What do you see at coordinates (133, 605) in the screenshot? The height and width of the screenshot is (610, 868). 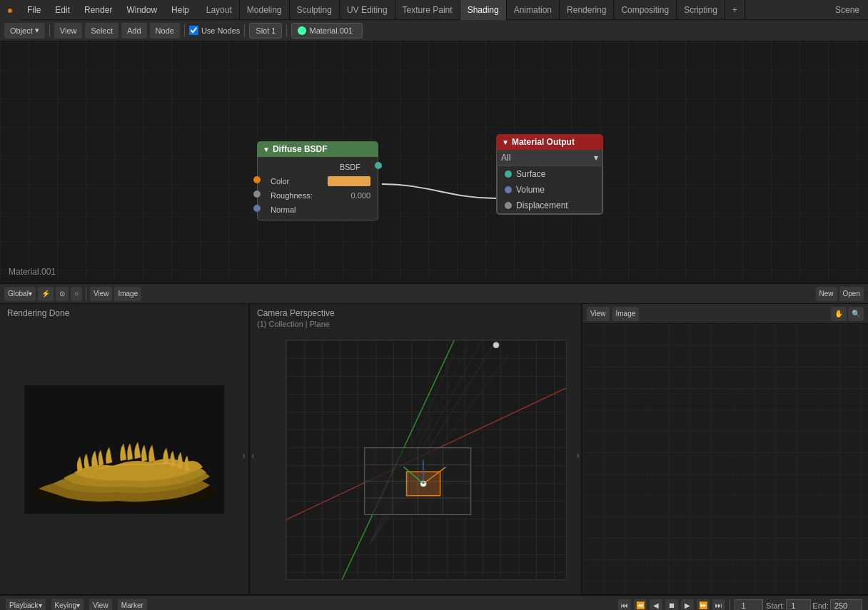 I see `marker-btn: Marker` at bounding box center [133, 605].